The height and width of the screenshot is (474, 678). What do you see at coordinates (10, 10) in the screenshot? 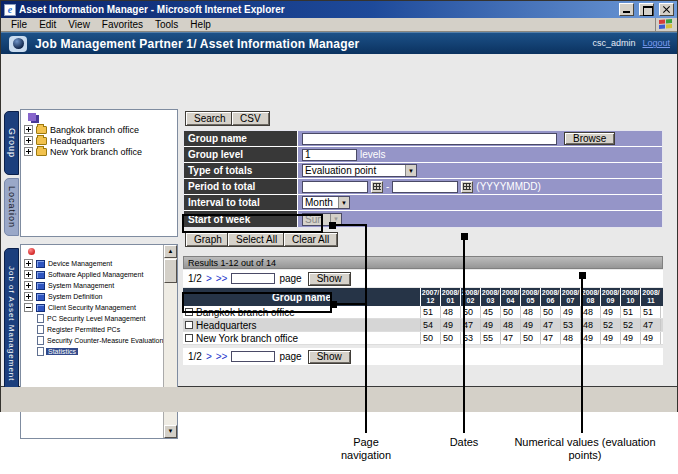
I see `ie-document-icon` at bounding box center [10, 10].